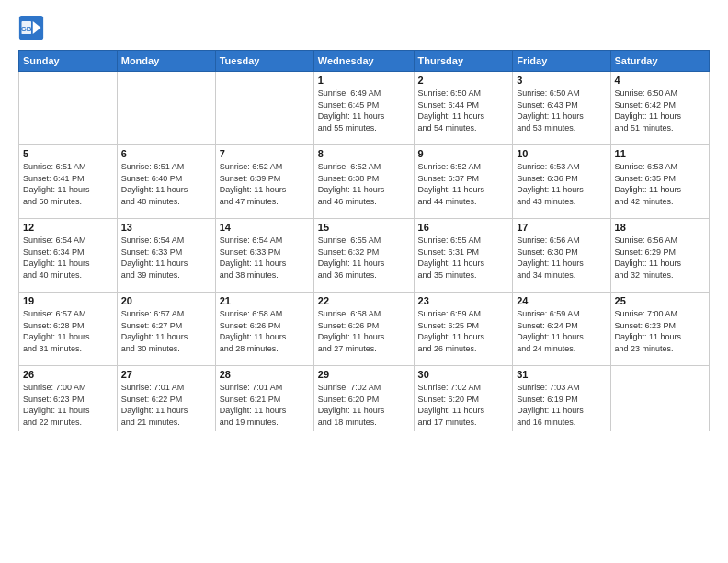 The height and width of the screenshot is (563, 728). What do you see at coordinates (463, 301) in the screenshot?
I see `day-number: 23` at bounding box center [463, 301].